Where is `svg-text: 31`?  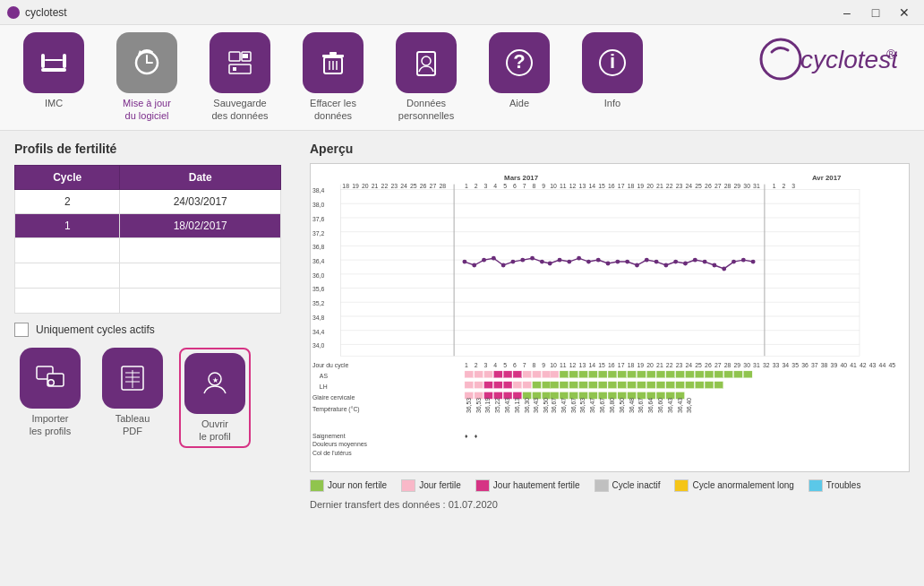 svg-text: 31 is located at coordinates (757, 185).